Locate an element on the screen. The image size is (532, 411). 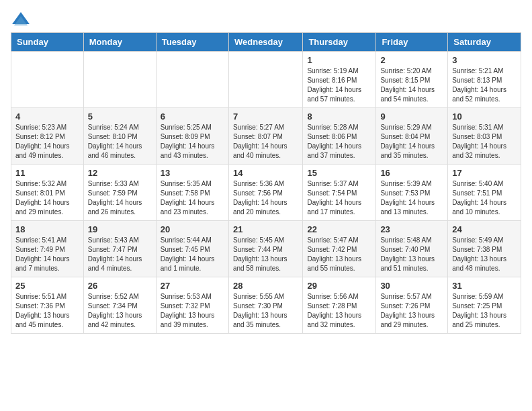
calendar-cell: 24Sunrise: 5:49 AM Sunset: 7:38 PM Dayli… is located at coordinates (485, 249).